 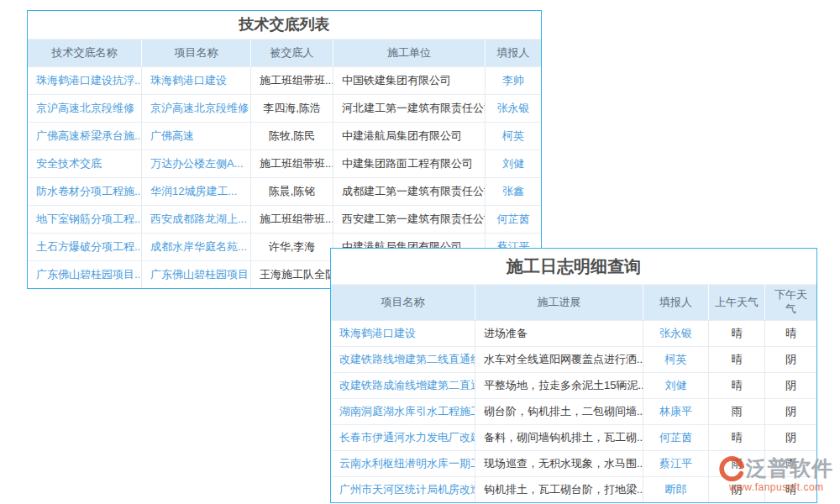 I want to click on cell-progress: 现场巡查，无积水现象，水马围..., so click(x=559, y=464).